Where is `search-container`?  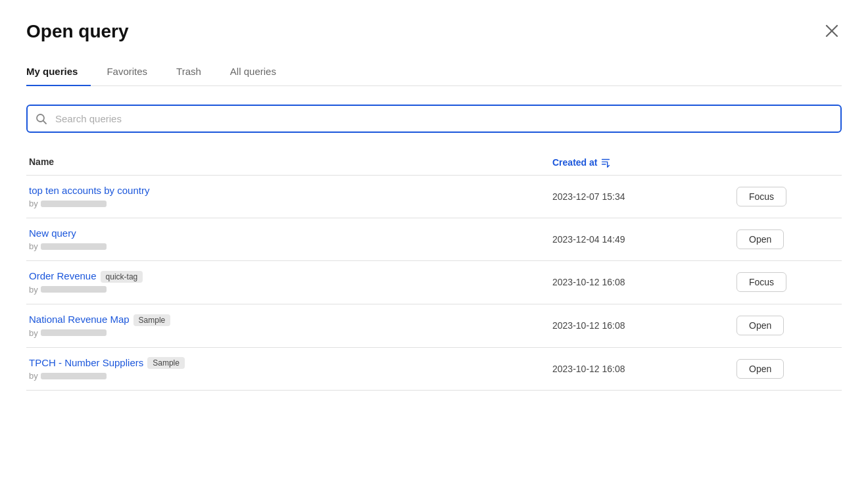 search-container is located at coordinates (434, 118).